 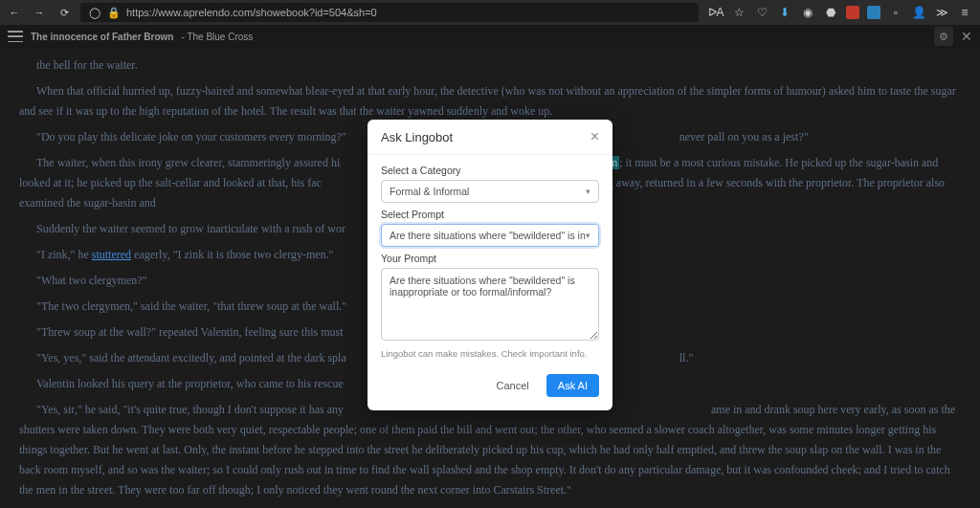 I want to click on account-icon: 👤, so click(x=919, y=12).